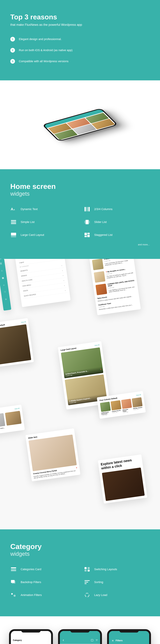  What do you see at coordinates (80, 244) in the screenshot?
I see `and-more-text: and more...` at bounding box center [80, 244].